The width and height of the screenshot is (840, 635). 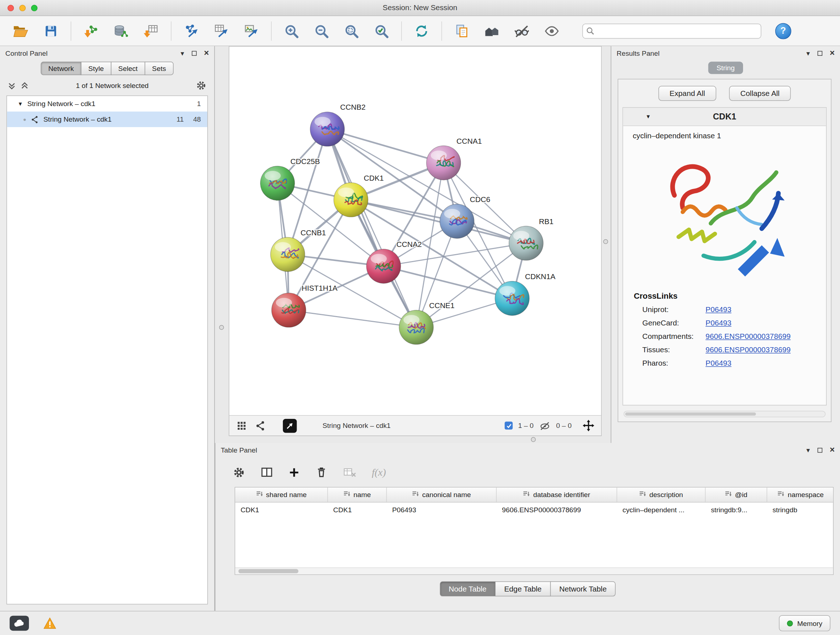 I want to click on column-header-name: name, so click(x=357, y=495).